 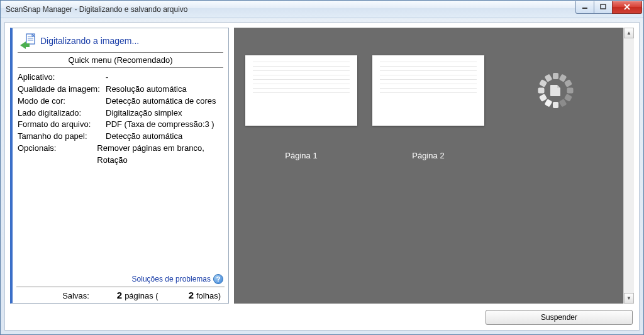 I want to click on menu-header: Quick menu (Recomendado), so click(x=121, y=60).